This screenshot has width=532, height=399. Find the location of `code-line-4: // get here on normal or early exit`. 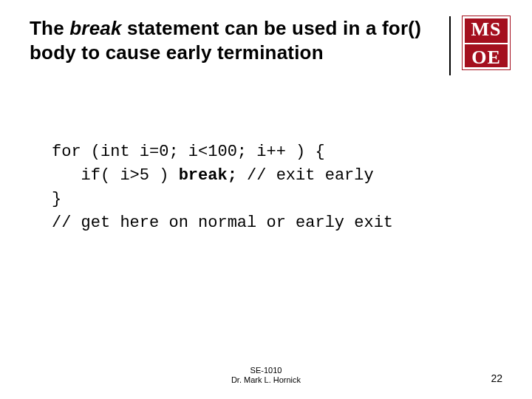

code-line-4: // get here on normal or early exit is located at coordinates (222, 223).